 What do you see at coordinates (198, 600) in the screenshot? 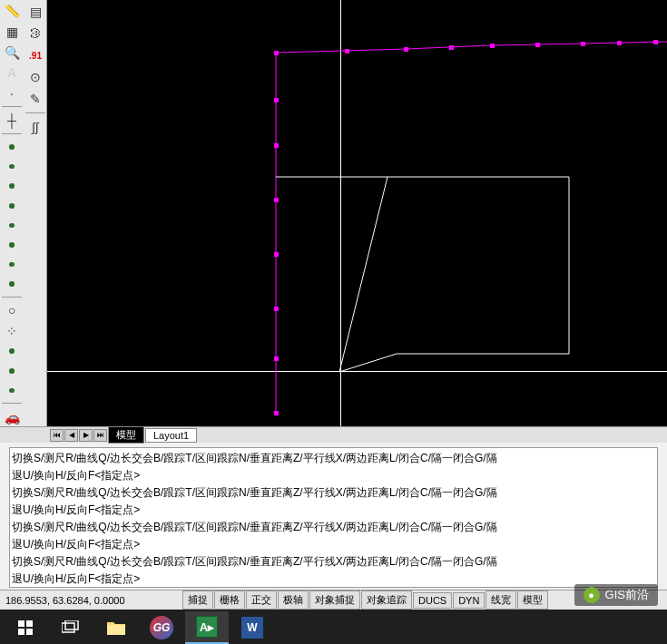
I see `status-snap-button: 捕捉` at bounding box center [198, 600].